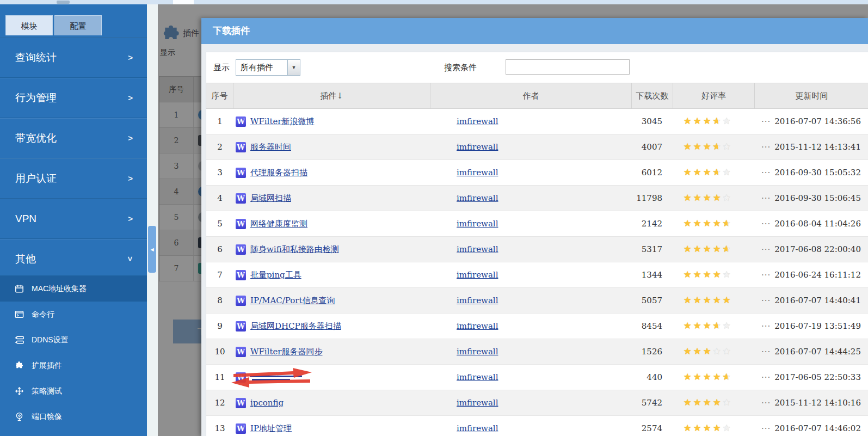 This screenshot has width=868, height=436. What do you see at coordinates (63, 2) in the screenshot?
I see `topbar-fragment` at bounding box center [63, 2].